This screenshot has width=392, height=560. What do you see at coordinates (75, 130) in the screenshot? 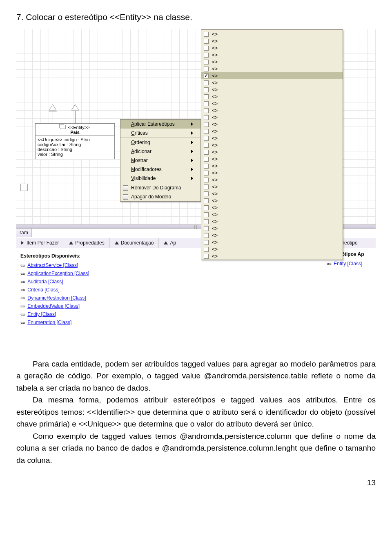
I see `uml-class-header: <<Entity>> Pais` at bounding box center [75, 130].